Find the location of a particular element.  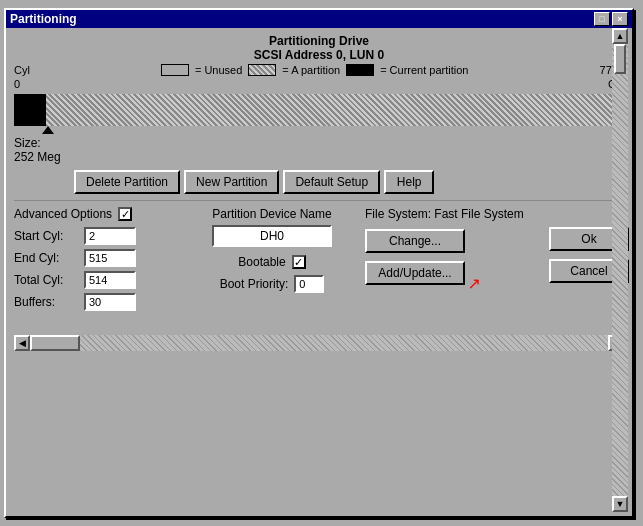

main-buttons-row: Delete Partition New Partition Default S… is located at coordinates (319, 182).